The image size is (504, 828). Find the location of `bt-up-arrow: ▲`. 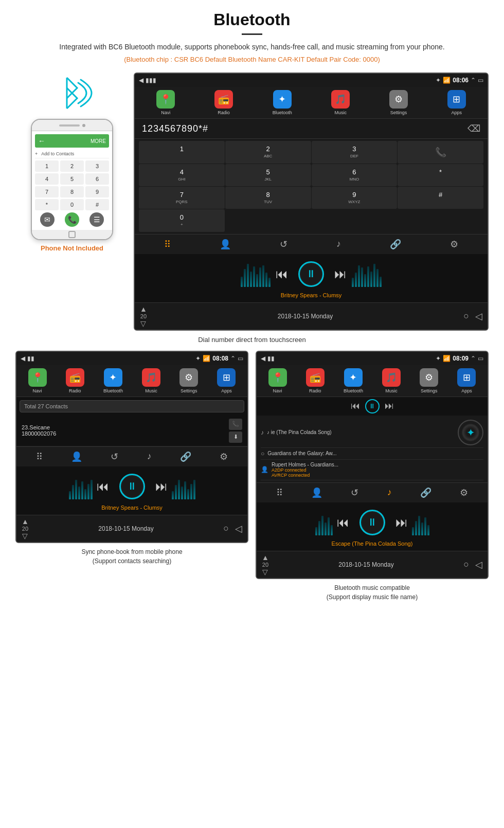

bt-up-arrow: ▲ is located at coordinates (265, 557).